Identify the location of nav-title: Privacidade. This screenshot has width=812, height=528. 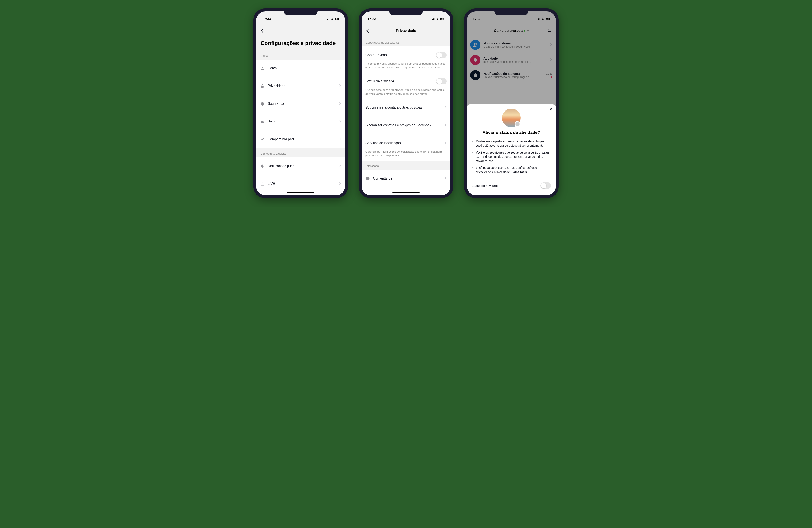
(406, 31).